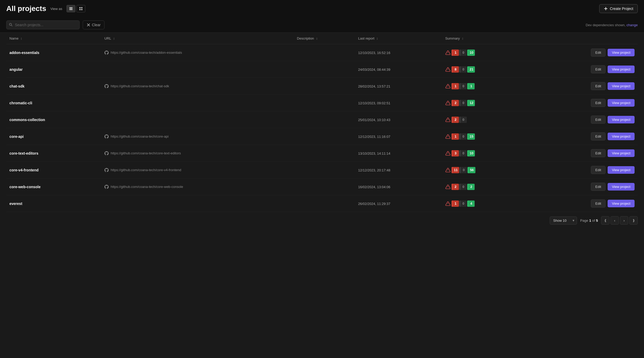 This screenshot has width=644, height=358. What do you see at coordinates (471, 53) in the screenshot?
I see `summary-green-count: 10` at bounding box center [471, 53].